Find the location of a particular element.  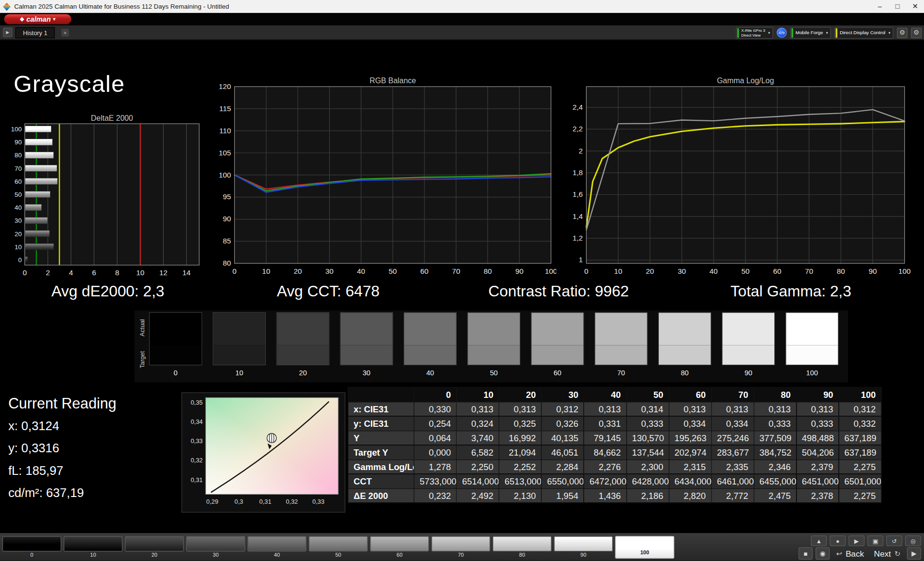

table-cell: 6428,000 is located at coordinates (648, 481).